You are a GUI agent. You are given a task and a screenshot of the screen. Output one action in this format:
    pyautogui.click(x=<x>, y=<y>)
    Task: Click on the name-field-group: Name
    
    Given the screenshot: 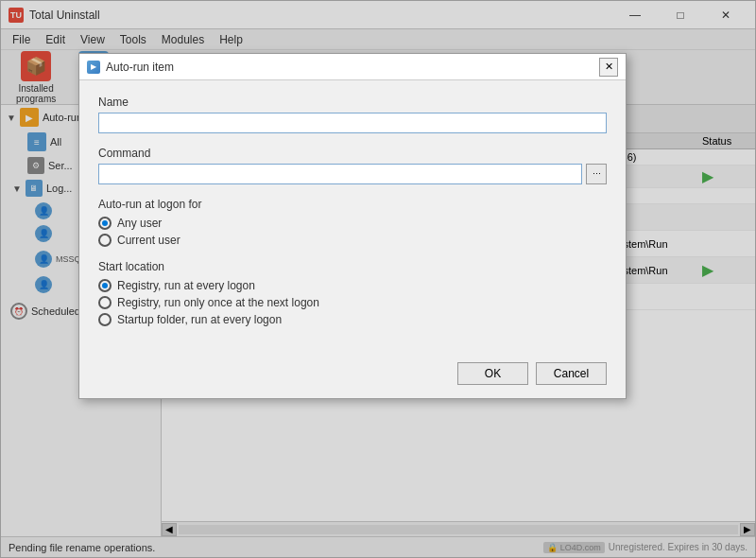 What is the action you would take?
    pyautogui.click(x=352, y=114)
    